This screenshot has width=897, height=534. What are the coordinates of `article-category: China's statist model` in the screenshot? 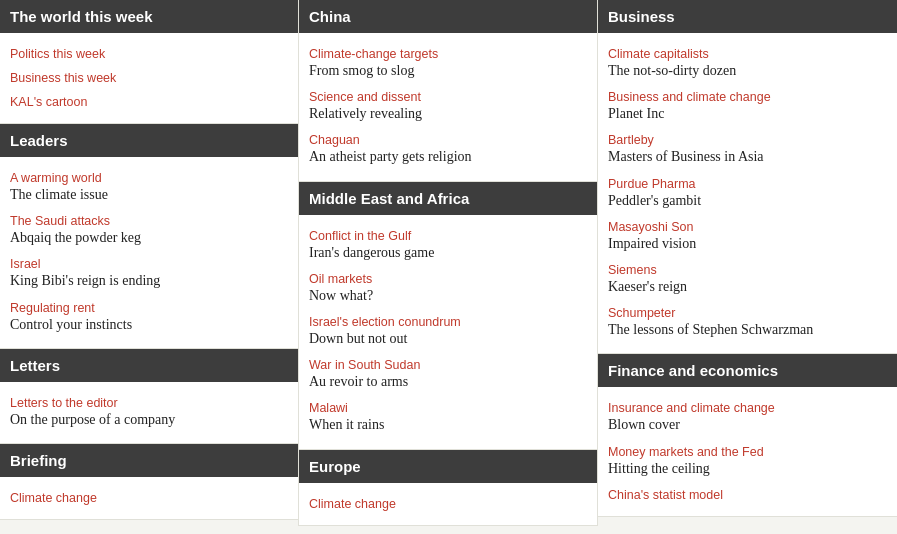 It's located at (748, 495).